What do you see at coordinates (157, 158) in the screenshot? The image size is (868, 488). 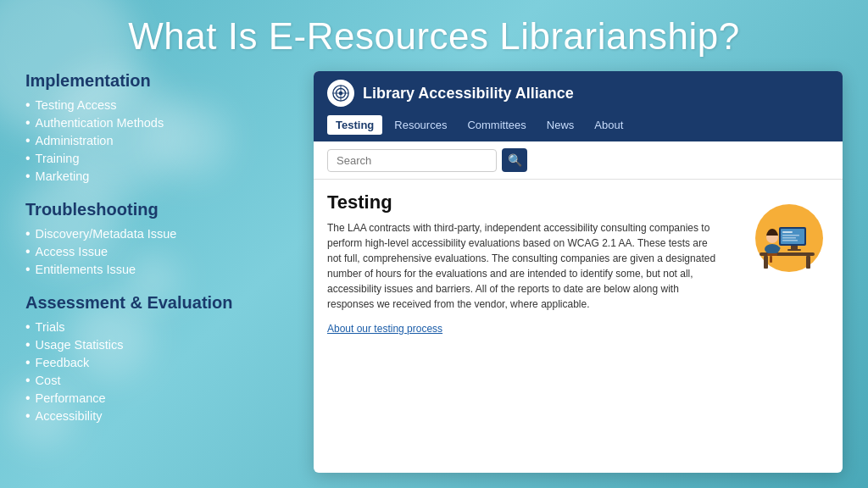 I see `list-item: Training` at bounding box center [157, 158].